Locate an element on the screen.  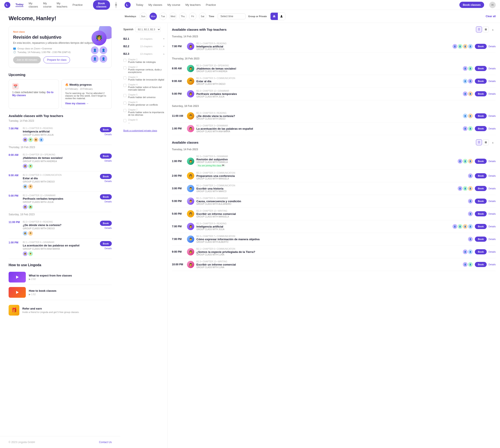
grid-view-btn: ⊞ is located at coordinates (486, 30).